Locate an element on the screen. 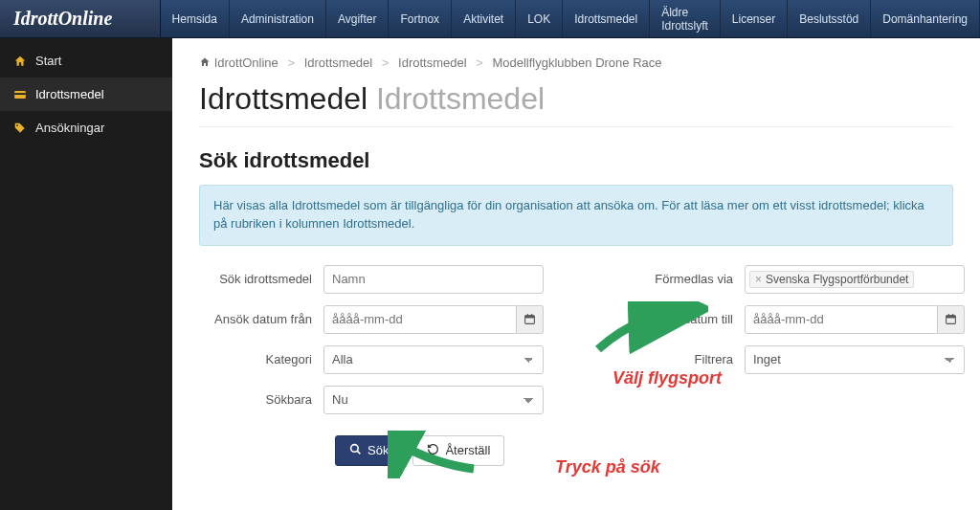 Image resolution: width=980 pixels, height=510 pixels. search-icon is located at coordinates (356, 451).